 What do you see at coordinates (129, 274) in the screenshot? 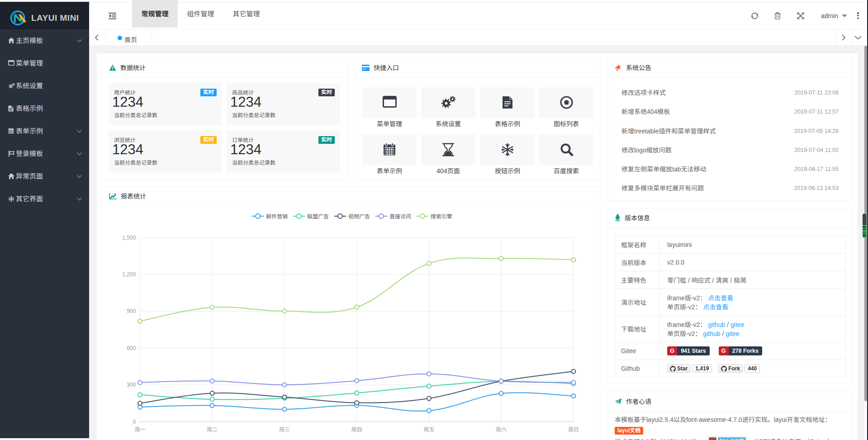
I see `svg-text: 1,200` at bounding box center [129, 274].